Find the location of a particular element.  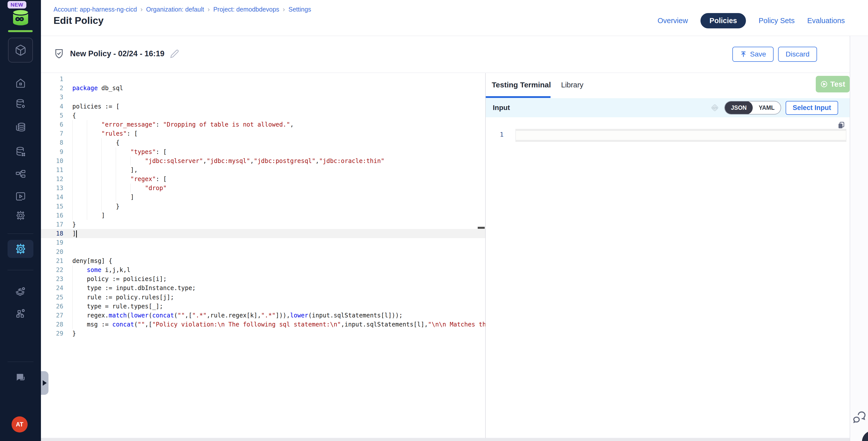

code-line: 14] is located at coordinates (263, 197).